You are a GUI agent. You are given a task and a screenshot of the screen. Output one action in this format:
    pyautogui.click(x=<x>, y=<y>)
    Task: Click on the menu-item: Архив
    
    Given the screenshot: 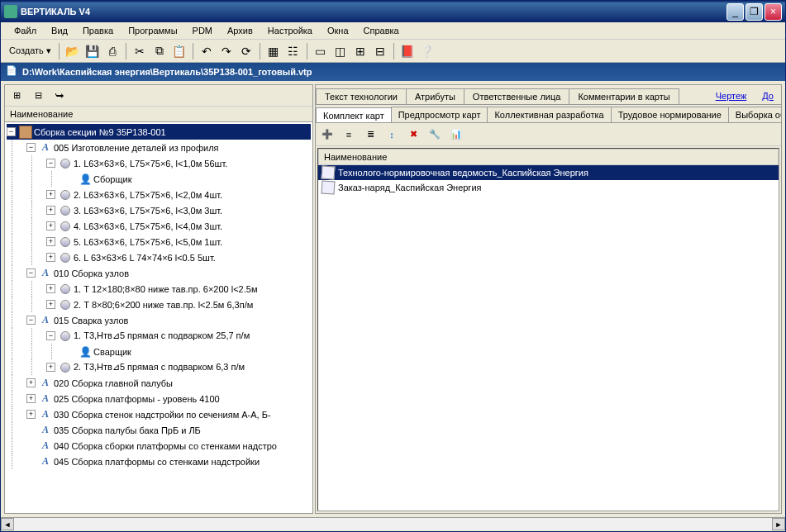 What is the action you would take?
    pyautogui.click(x=240, y=31)
    